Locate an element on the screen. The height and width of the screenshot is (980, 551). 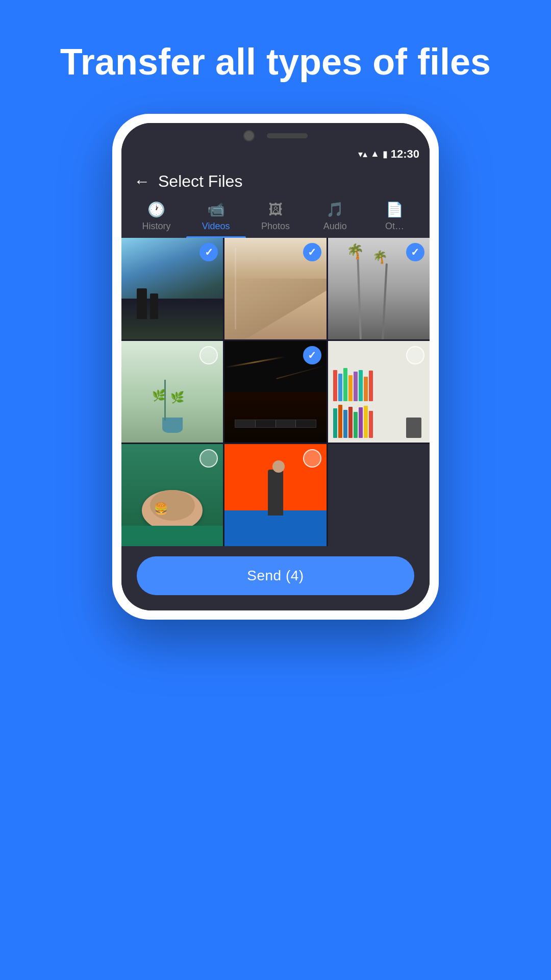
photos-icon: 🖼 is located at coordinates (276, 209).